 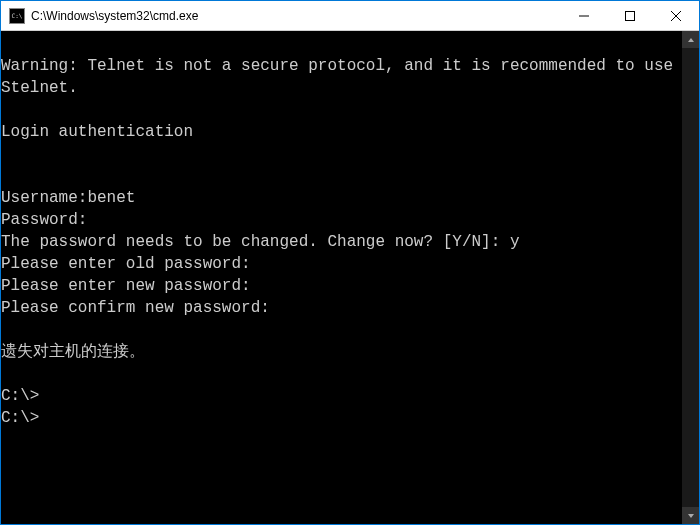 I want to click on terminal-line: Please enter old password:, so click(x=342, y=264).